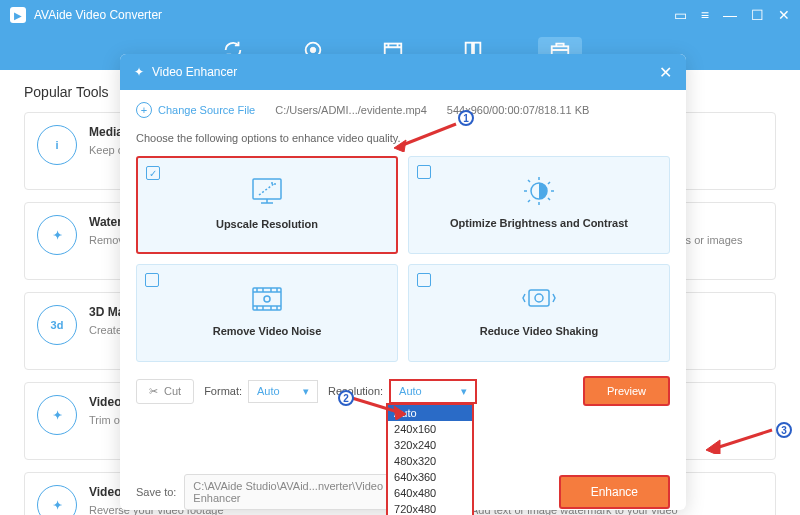 The width and height of the screenshot is (800, 515). What do you see at coordinates (346, 398) in the screenshot?
I see `annotation-marker-2: 2` at bounding box center [346, 398].